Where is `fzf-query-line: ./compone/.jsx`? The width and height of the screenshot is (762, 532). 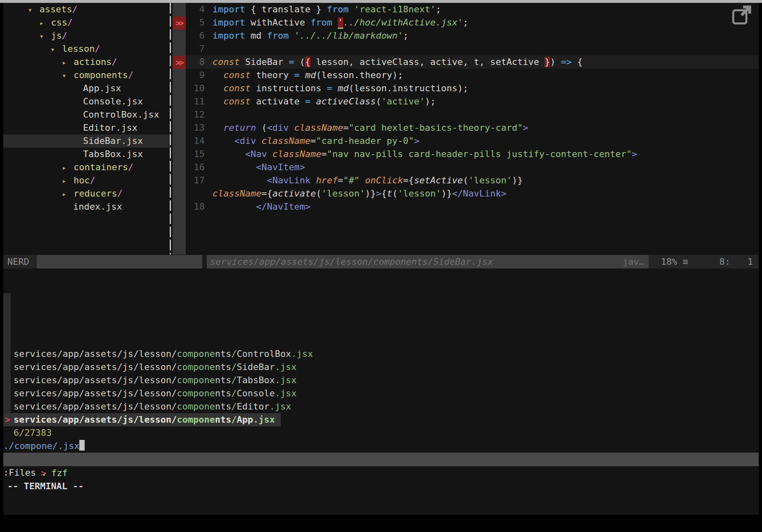 fzf-query-line: ./compone/.jsx is located at coordinates (381, 446).